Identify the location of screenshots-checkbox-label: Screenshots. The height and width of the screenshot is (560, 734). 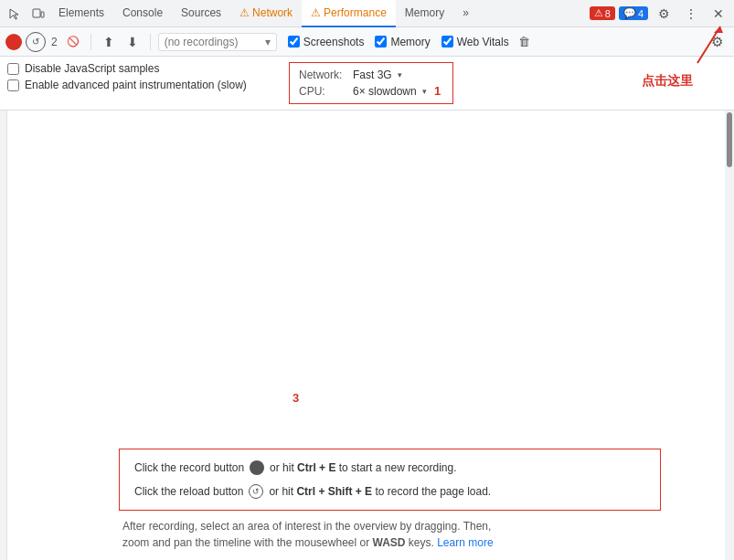
(326, 42).